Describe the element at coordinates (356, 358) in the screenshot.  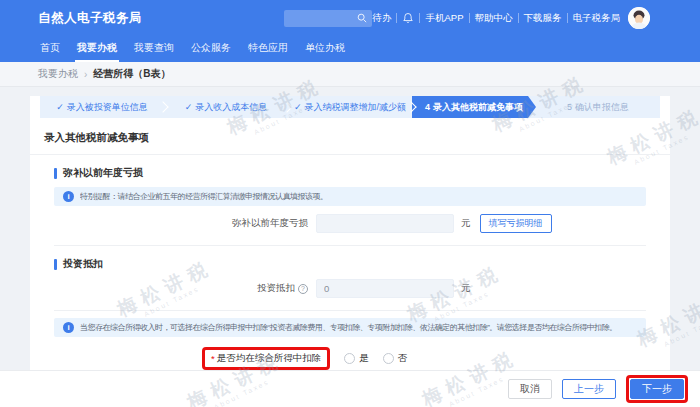
I see `radio-option-yes: 是` at that location.